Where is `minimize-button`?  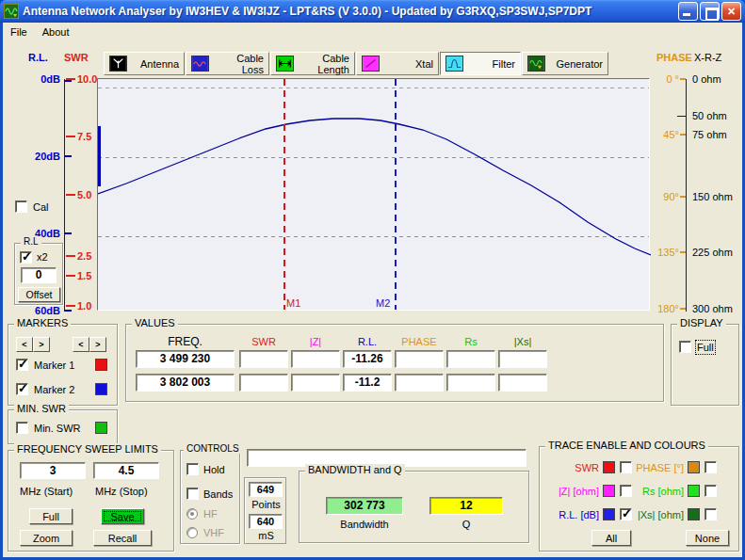
minimize-button is located at coordinates (688, 11).